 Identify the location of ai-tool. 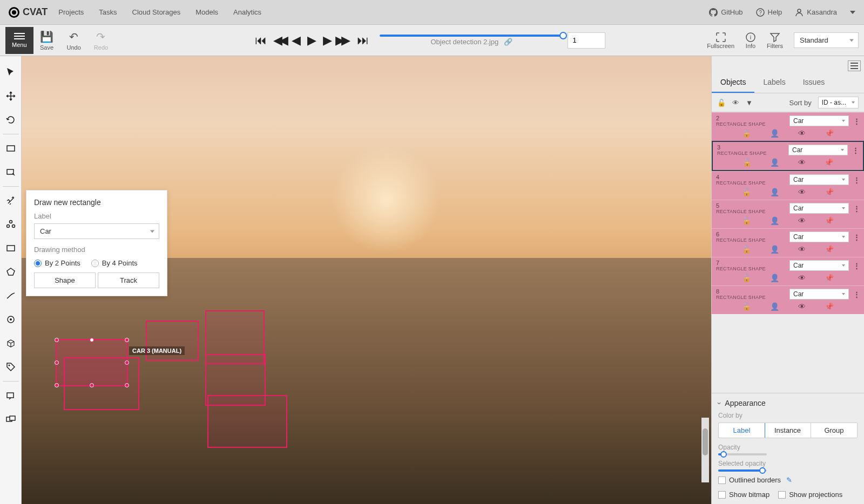
(11, 201).